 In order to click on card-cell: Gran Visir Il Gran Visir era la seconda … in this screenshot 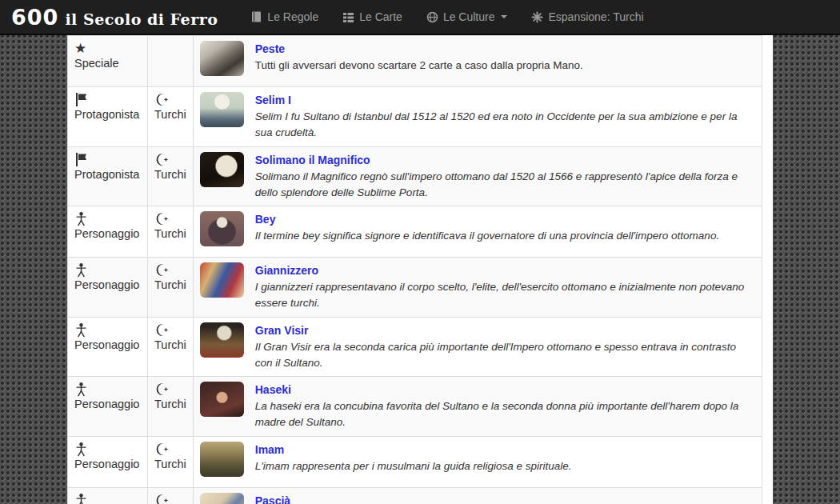, I will do `click(477, 347)`.